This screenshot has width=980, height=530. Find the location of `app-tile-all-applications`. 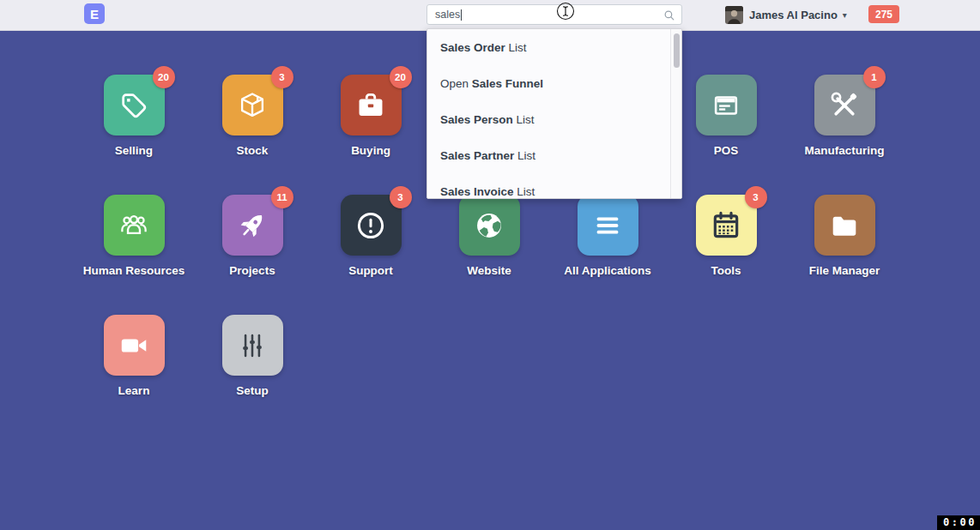

app-tile-all-applications is located at coordinates (608, 225).